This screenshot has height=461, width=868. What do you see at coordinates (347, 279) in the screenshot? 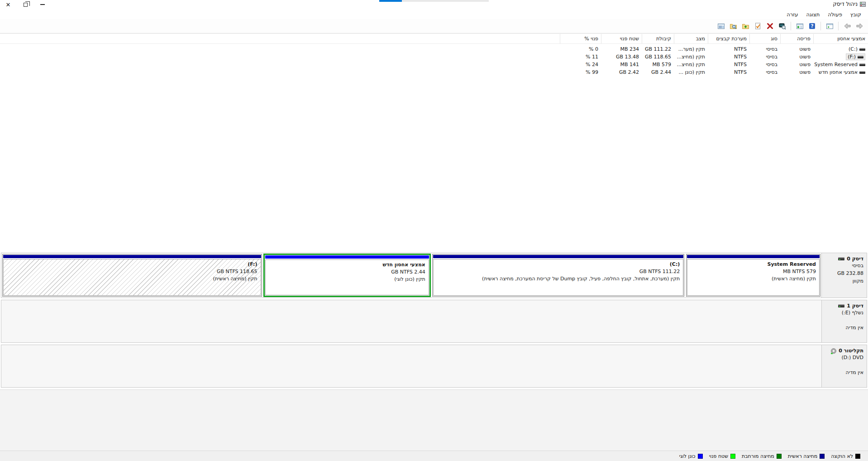
I see `partition-status: תקין (כונן לוגי)` at bounding box center [347, 279].